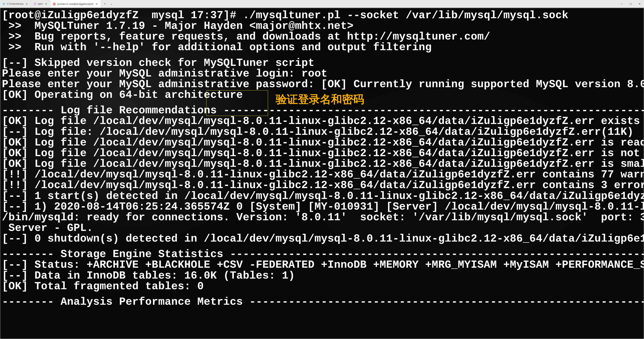 The image size is (644, 339). I want to click on tab-strip: C:\Users\fcsca ✕ npm ✕, so click(308, 4).